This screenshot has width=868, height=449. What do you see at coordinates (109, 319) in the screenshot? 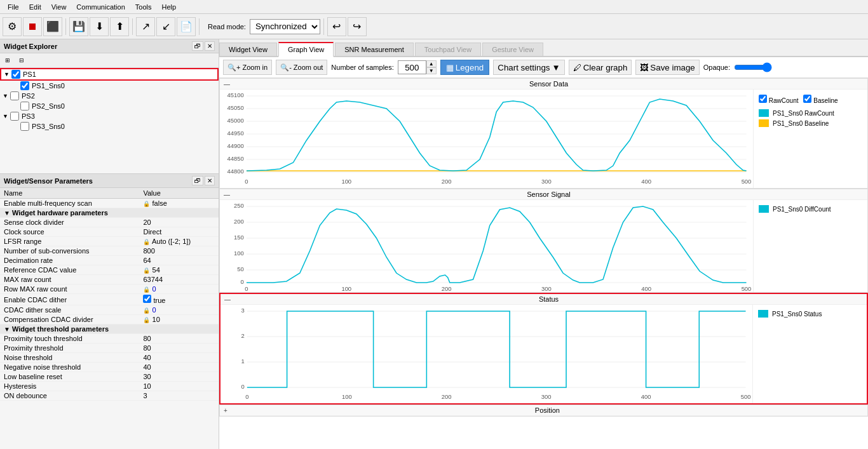
I see `params-scroll: Name Value Enable multi-frequency scan 🔒…` at bounding box center [109, 319].